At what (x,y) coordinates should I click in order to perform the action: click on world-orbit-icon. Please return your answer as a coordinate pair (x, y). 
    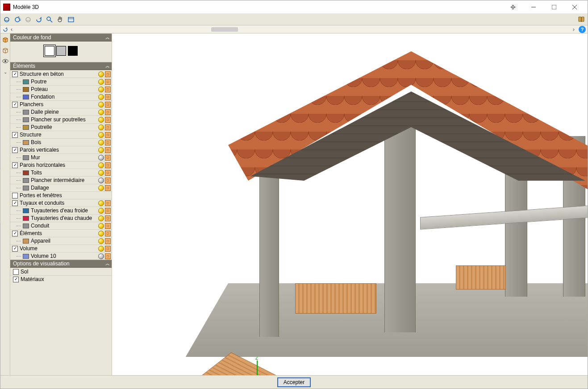
    Looking at the image, I should click on (17, 20).